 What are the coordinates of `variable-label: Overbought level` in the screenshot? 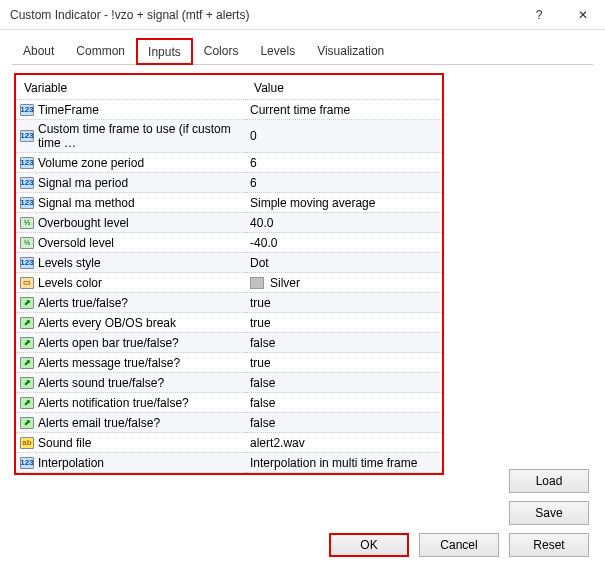 It's located at (84, 223).